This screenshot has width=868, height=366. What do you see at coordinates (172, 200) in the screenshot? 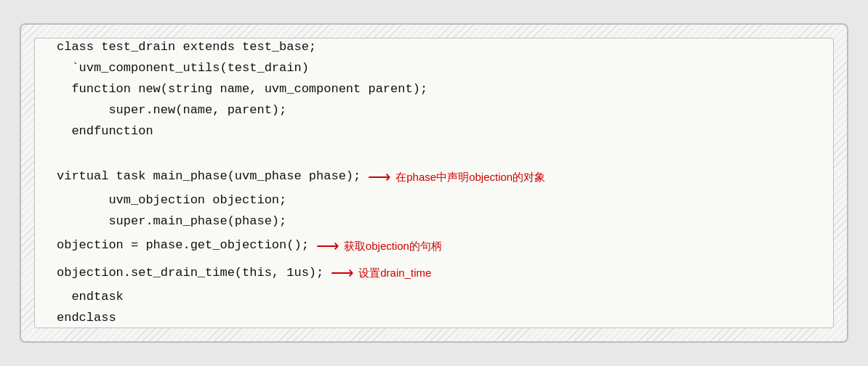
I see `code-text-7: uvm_objection objection;` at bounding box center [172, 200].